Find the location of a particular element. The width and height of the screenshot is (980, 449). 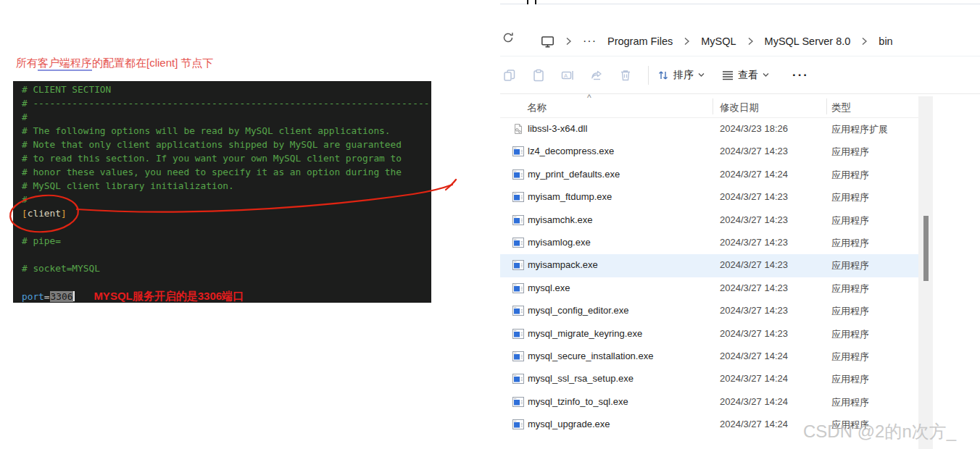

file-row: mysql_ssl_rsa_setup.exe 2024/3/27 14:24 … is located at coordinates (709, 379).